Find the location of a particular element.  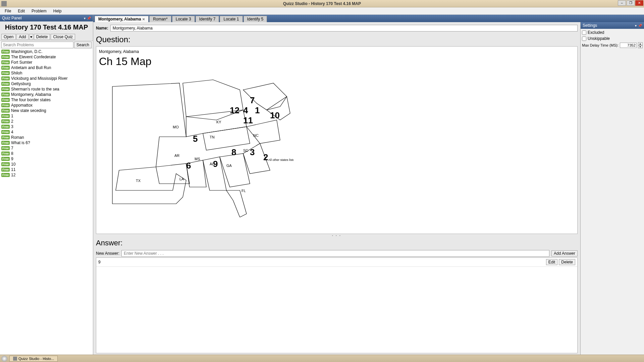

add-button: Add is located at coordinates (22, 37).